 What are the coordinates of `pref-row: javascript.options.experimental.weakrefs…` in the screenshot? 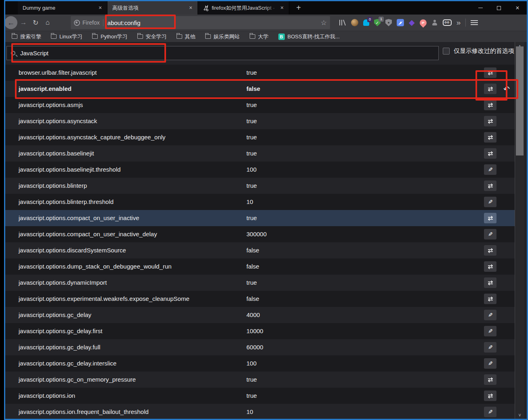 It's located at (260, 299).